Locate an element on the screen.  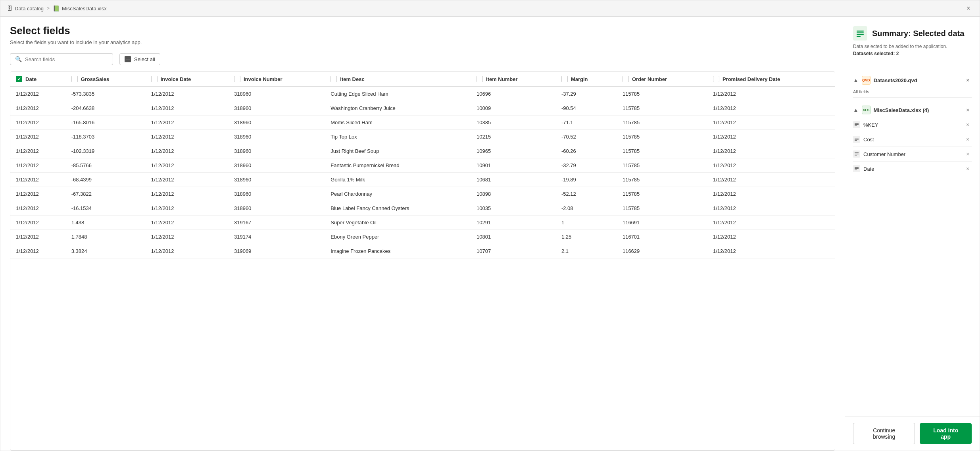
cell-margin: -32.79 is located at coordinates (586, 166).